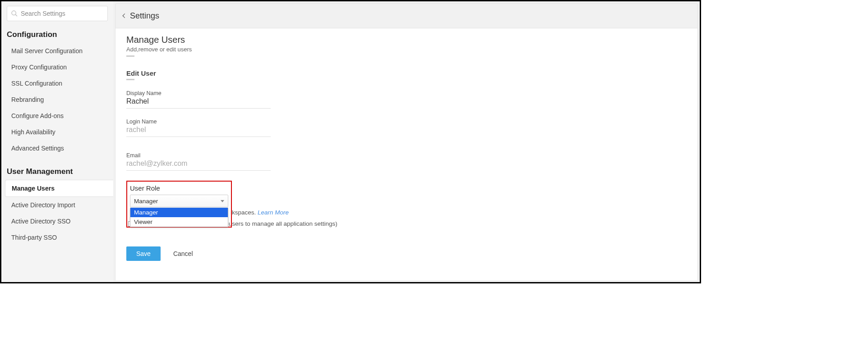  What do you see at coordinates (57, 35) in the screenshot?
I see `nav-section-configuration: Configuration` at bounding box center [57, 35].